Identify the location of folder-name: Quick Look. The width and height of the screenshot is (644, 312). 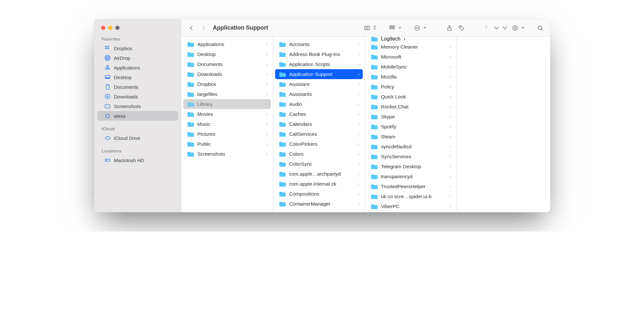
(414, 97).